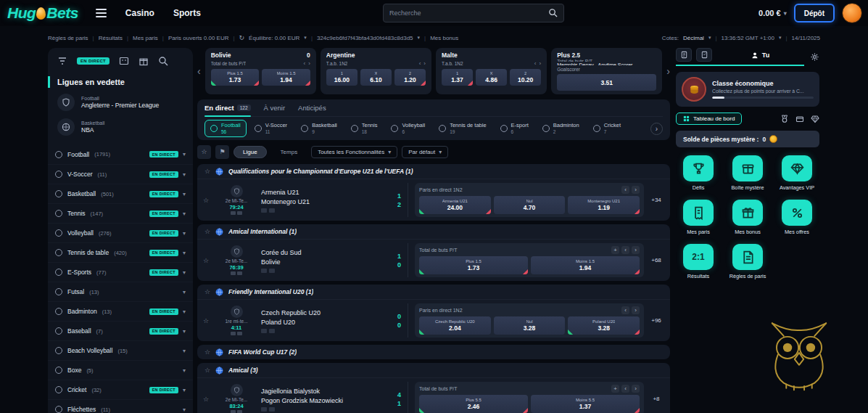 The width and height of the screenshot is (868, 413). Describe the element at coordinates (603, 325) in the screenshot. I see `odds-button: Poland U203.28` at that location.